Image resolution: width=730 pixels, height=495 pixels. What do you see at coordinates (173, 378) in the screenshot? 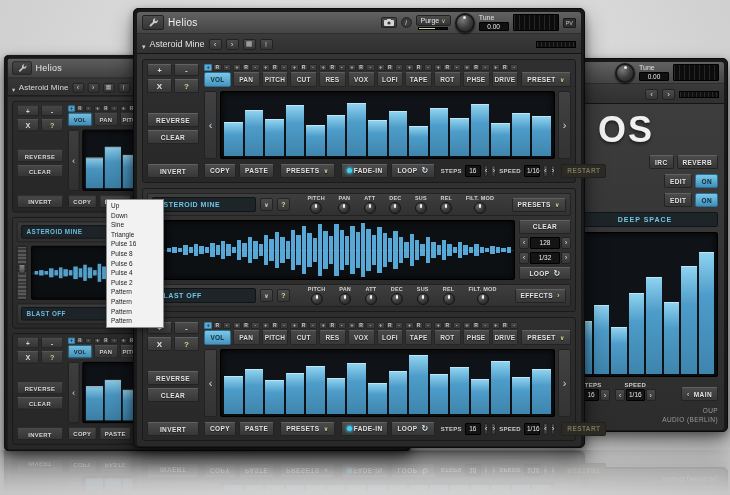
I see `reverse-button: REVERSE` at bounding box center [173, 378].